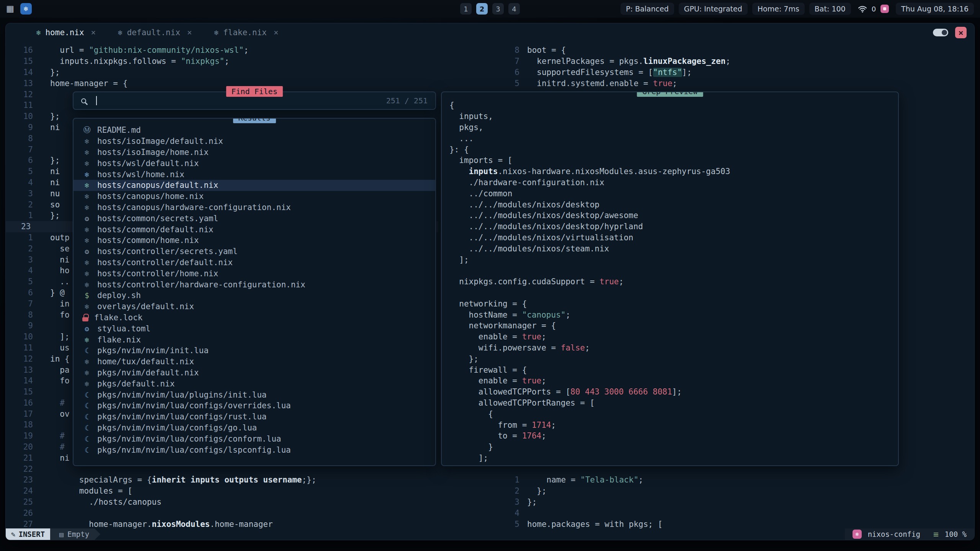  What do you see at coordinates (935, 9) in the screenshot?
I see `clock-module: Thu Aug 08, 18:16` at bounding box center [935, 9].